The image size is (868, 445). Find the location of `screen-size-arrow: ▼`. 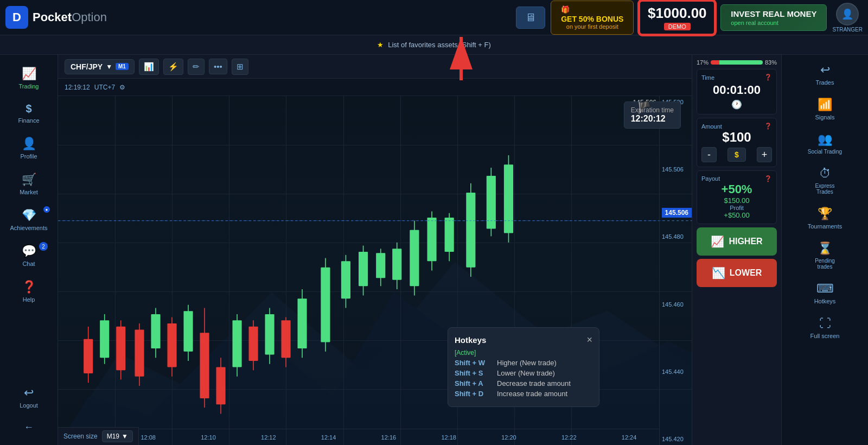

screen-size-arrow: ▼ is located at coordinates (125, 436).